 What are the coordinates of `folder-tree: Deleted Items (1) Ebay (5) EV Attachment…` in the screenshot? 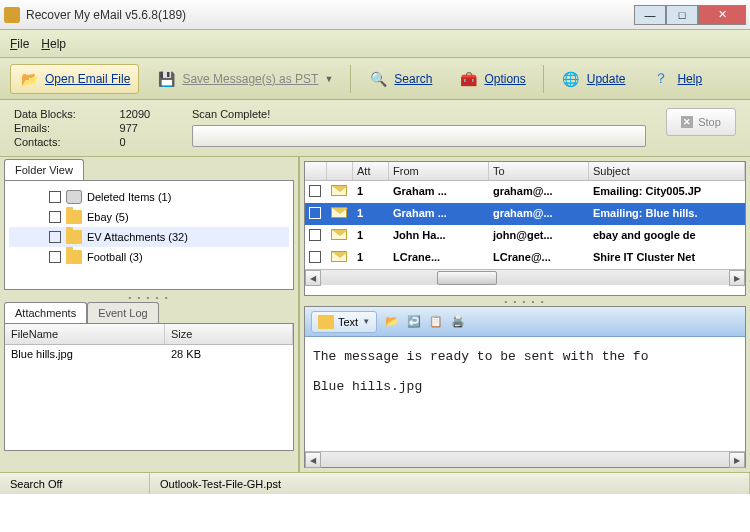 It's located at (149, 227).